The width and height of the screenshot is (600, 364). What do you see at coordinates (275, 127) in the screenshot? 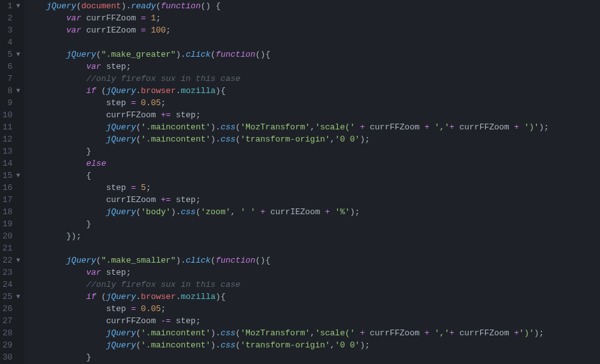
I see `token-str: 'MozTransform'` at bounding box center [275, 127].